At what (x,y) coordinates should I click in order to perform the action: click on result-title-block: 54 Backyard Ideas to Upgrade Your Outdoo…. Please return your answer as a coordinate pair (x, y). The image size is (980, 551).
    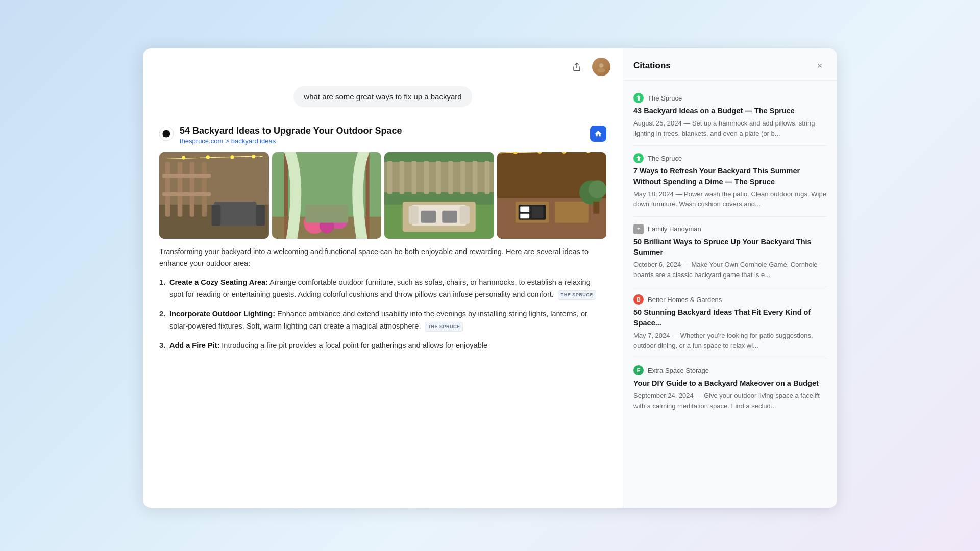
    Looking at the image, I should click on (382, 135).